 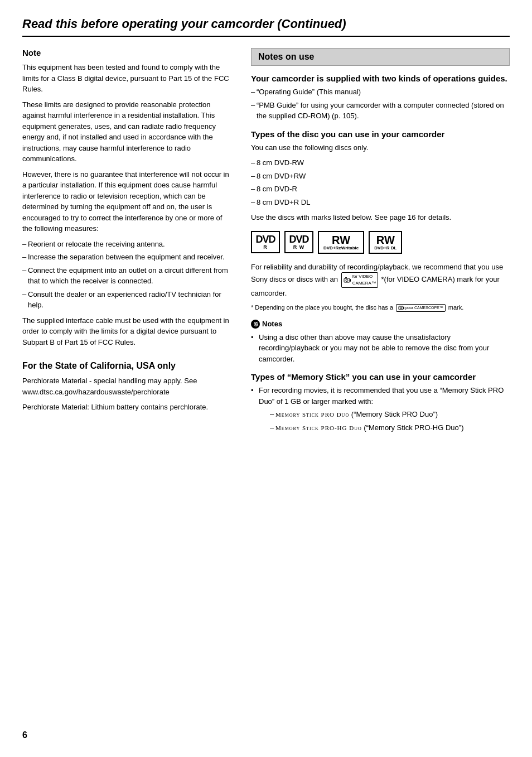 What do you see at coordinates (380, 348) in the screenshot?
I see `disc-notes-list: Using a disc other than above may cause …` at bounding box center [380, 348].